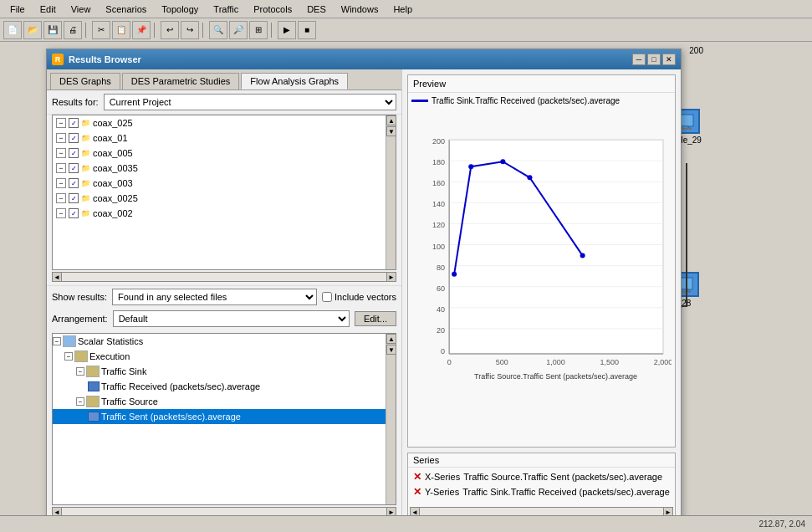 The height and width of the screenshot is (532, 812). I want to click on tree-scroll-left: ◄, so click(57, 511).